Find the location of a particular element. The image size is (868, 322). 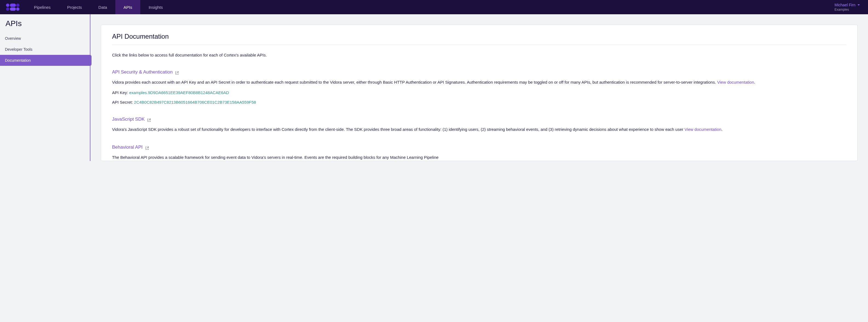

page-title: API Documentation is located at coordinates (479, 39).